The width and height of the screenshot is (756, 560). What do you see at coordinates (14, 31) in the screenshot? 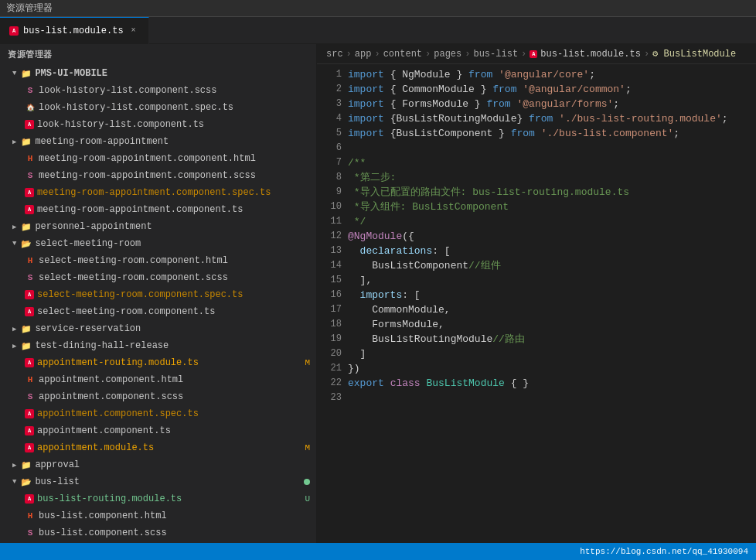
I see `tab-angular-icon: A` at bounding box center [14, 31].